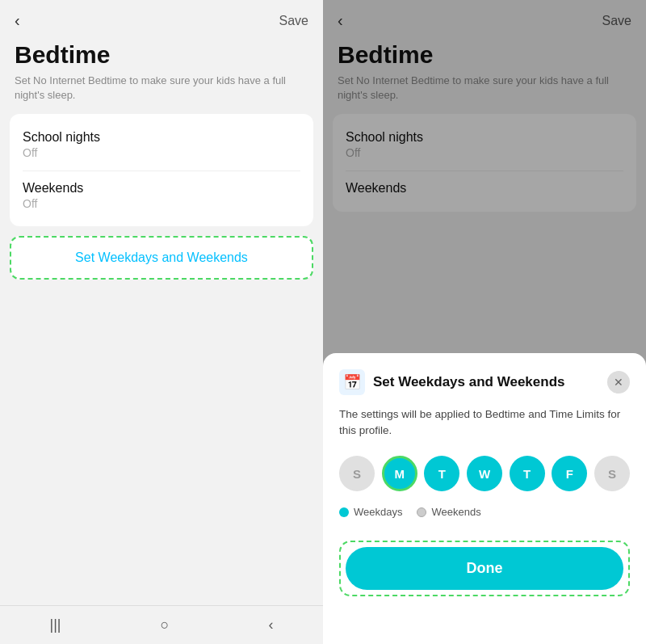  What do you see at coordinates (165, 625) in the screenshot?
I see `nav-circle-left: ○` at bounding box center [165, 625].